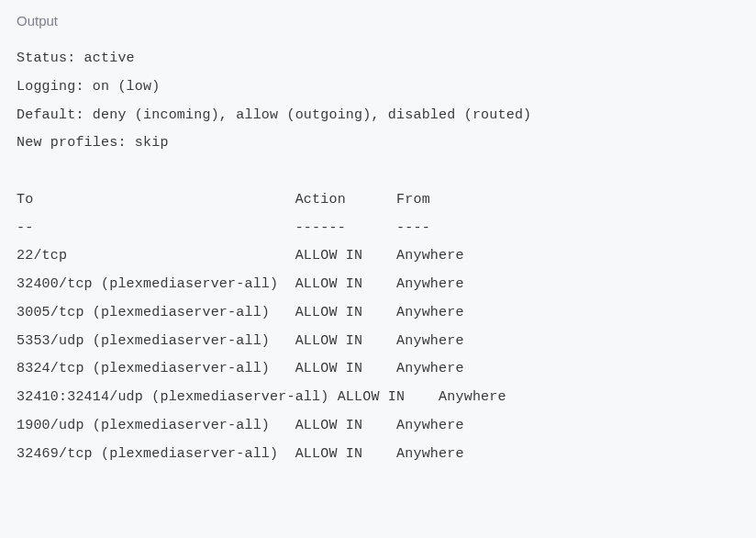 The image size is (756, 538). Describe the element at coordinates (240, 312) in the screenshot. I see `table-row: 3005/tcp (plexmediaserver-all) ALLOW IN …` at that location.